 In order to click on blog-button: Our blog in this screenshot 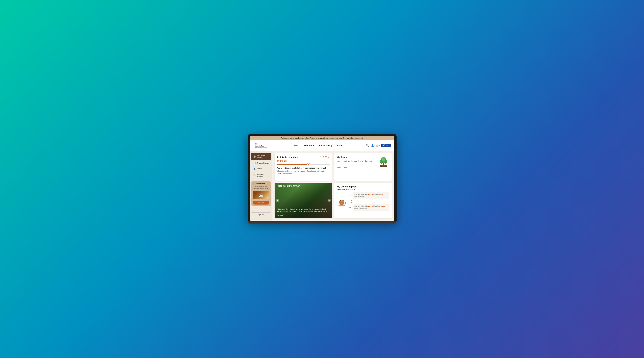, I will do `click(261, 203)`.